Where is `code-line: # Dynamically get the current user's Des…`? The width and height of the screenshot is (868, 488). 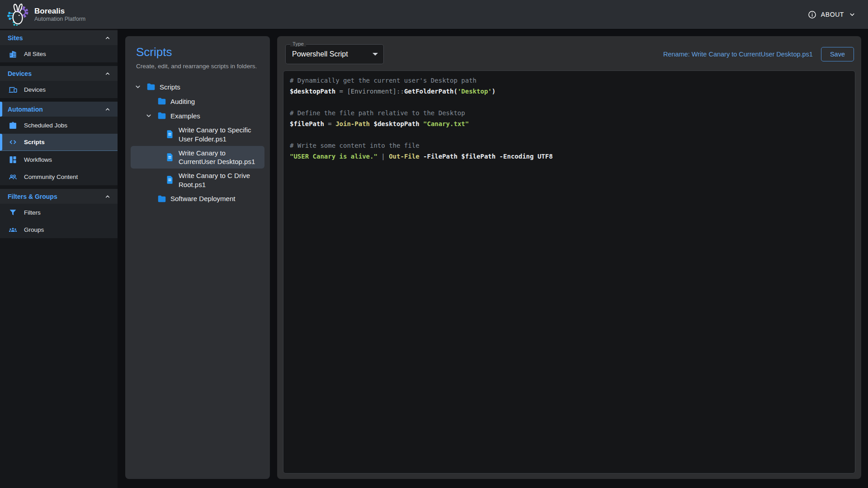 code-line: # Dynamically get the current user's Des… is located at coordinates (569, 80).